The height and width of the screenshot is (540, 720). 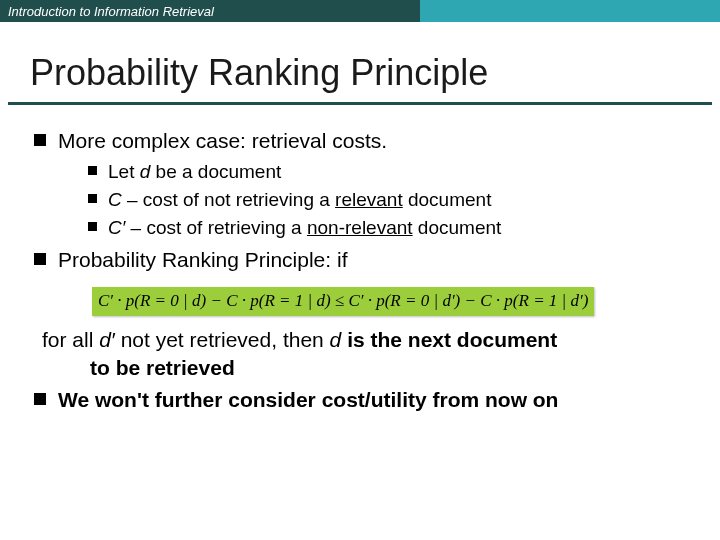 I want to click on bold-text: to be retrieved, so click(x=365, y=368).